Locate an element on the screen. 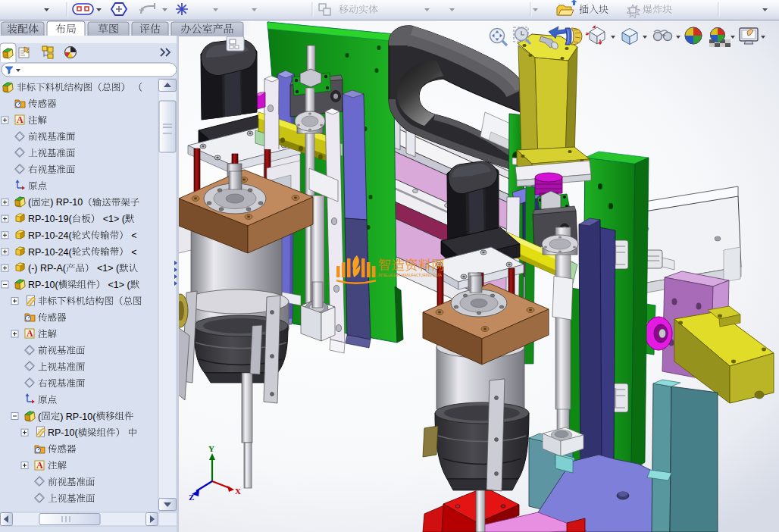  svg-text: ) RP-10 is located at coordinates (67, 202).